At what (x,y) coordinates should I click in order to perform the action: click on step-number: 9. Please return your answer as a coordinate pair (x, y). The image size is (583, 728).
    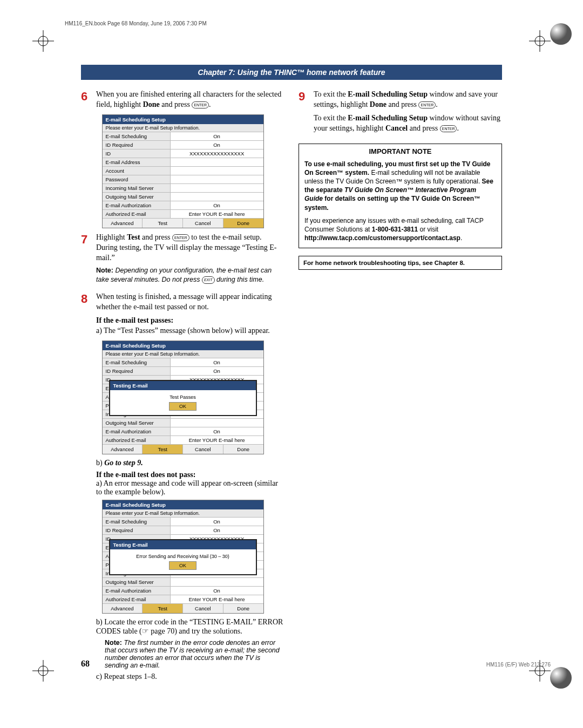
    Looking at the image, I should click on (303, 112).